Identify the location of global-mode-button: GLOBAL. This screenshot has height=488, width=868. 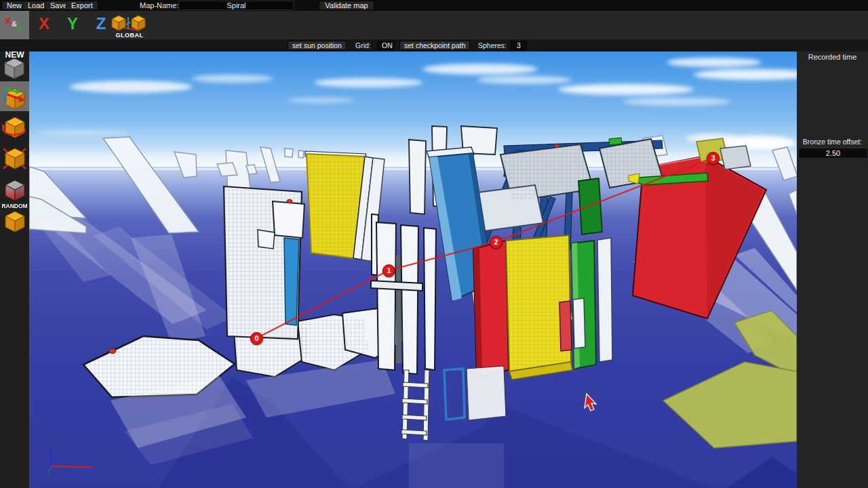
(130, 26).